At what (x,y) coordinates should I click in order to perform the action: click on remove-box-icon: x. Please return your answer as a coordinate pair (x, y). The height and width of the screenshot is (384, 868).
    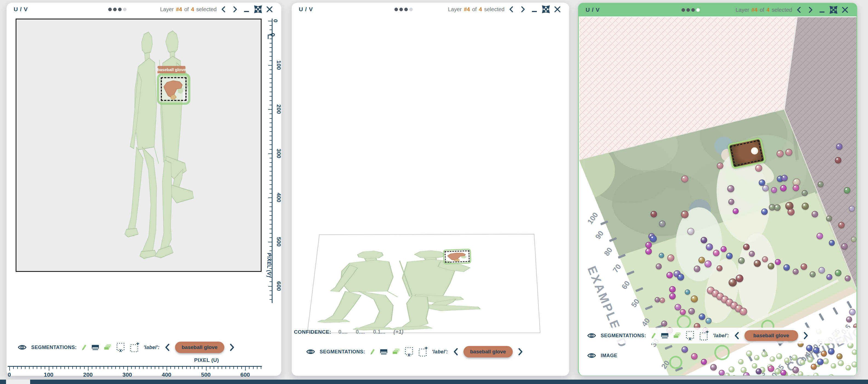
    Looking at the image, I should click on (690, 336).